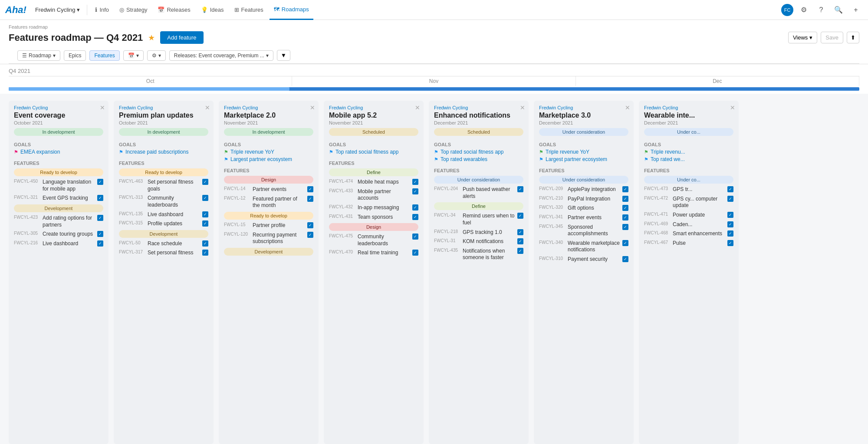 Image resolution: width=868 pixels, height=444 pixels. What do you see at coordinates (292, 10) in the screenshot?
I see `nav-item-roadmaps: 🗺 Roadmaps` at bounding box center [292, 10].